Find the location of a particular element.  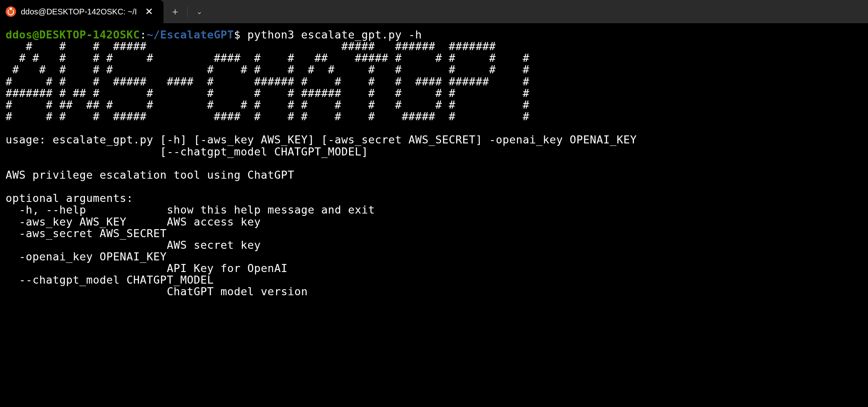

arg-openai-1: -openai_key OPENAI_KEY is located at coordinates (86, 256).